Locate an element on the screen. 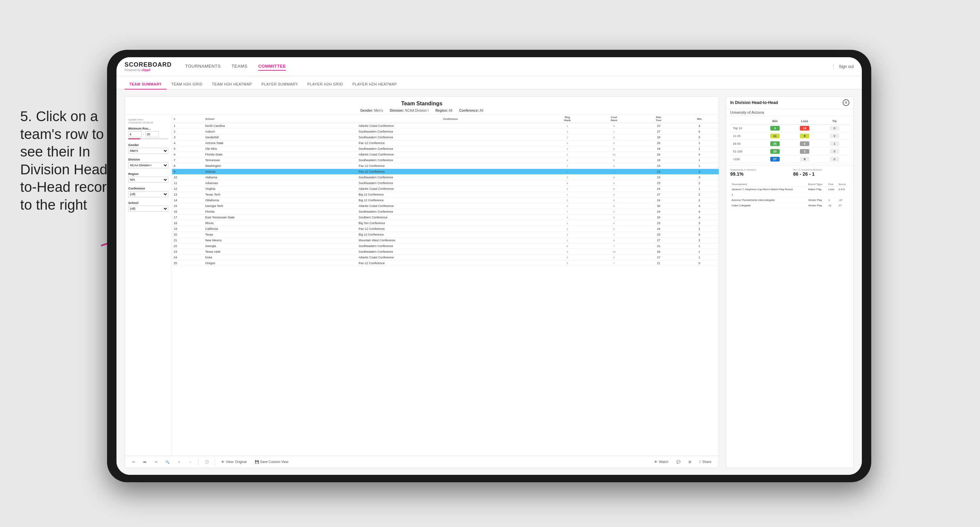 This screenshot has width=980, height=527. h2h-close-button: ✕ is located at coordinates (846, 103).